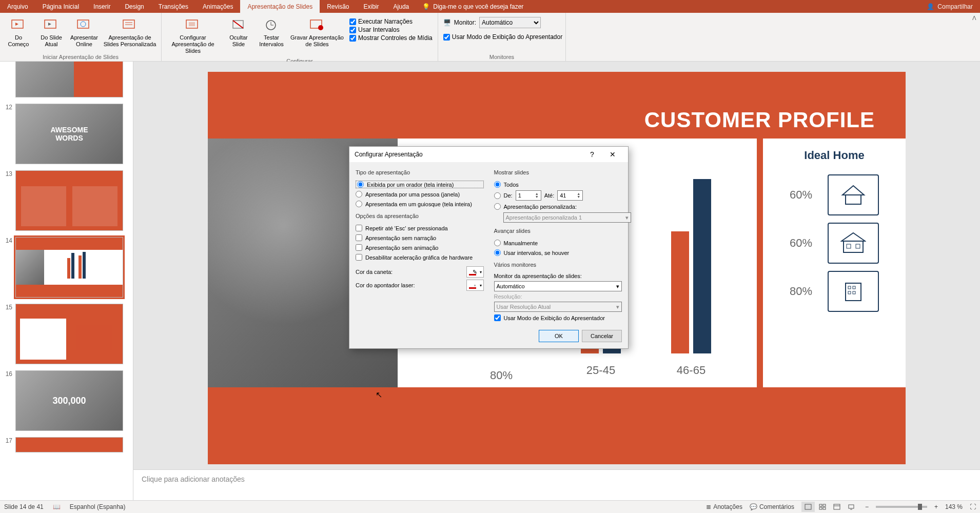 The width and height of the screenshot is (980, 513). Describe the element at coordinates (559, 336) in the screenshot. I see `ok-button: OK` at that location.